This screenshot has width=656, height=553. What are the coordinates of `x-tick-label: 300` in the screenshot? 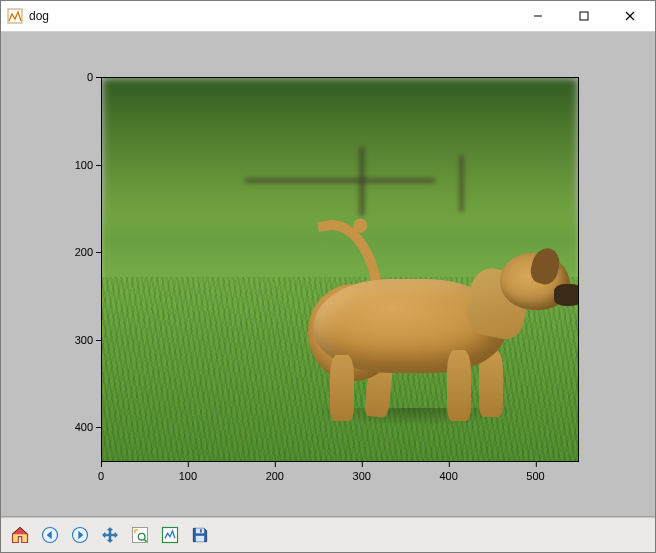 It's located at (362, 472).